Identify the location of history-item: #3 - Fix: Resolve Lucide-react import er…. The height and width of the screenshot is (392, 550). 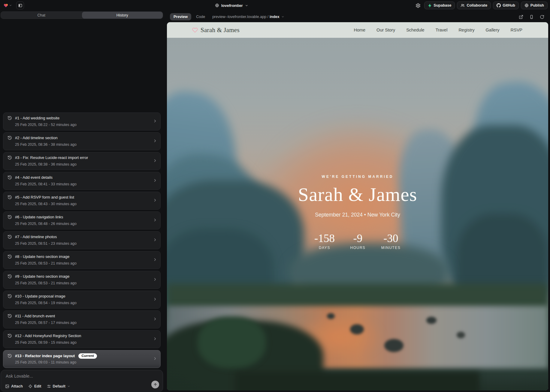
(82, 161).